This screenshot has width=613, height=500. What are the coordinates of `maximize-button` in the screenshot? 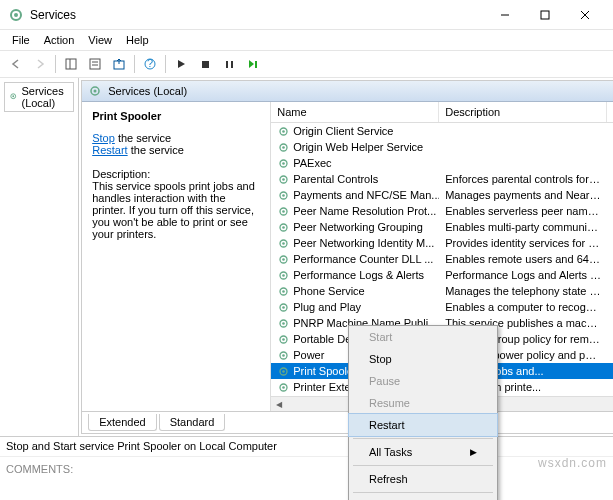 It's located at (545, 15).